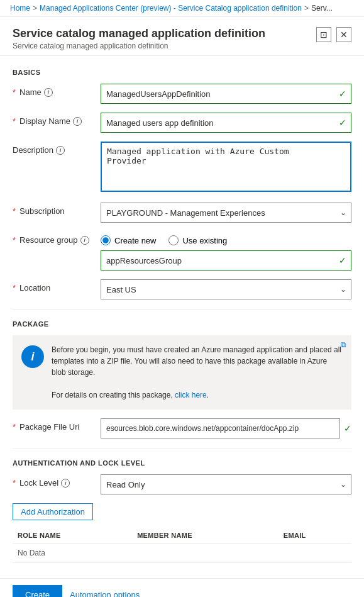  What do you see at coordinates (14, 211) in the screenshot?
I see `subscription-required-star: *` at bounding box center [14, 211].